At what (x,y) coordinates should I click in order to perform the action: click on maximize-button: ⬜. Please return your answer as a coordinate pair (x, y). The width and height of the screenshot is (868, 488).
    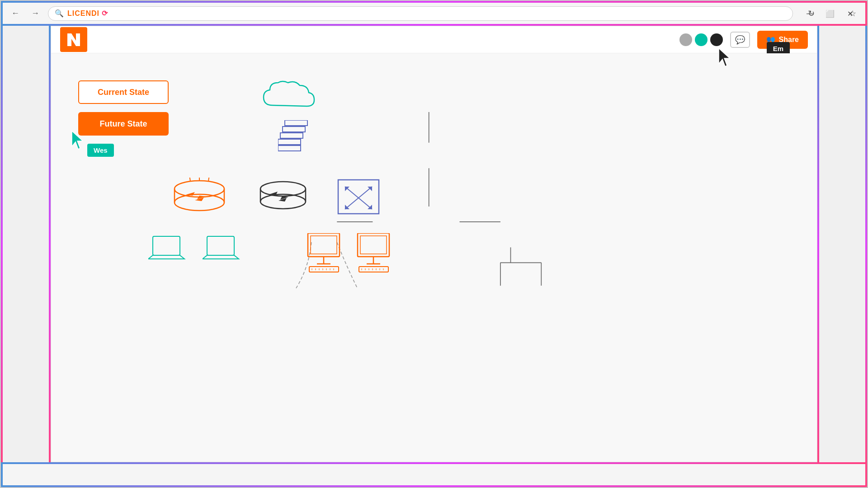
    Looking at the image, I should click on (830, 14).